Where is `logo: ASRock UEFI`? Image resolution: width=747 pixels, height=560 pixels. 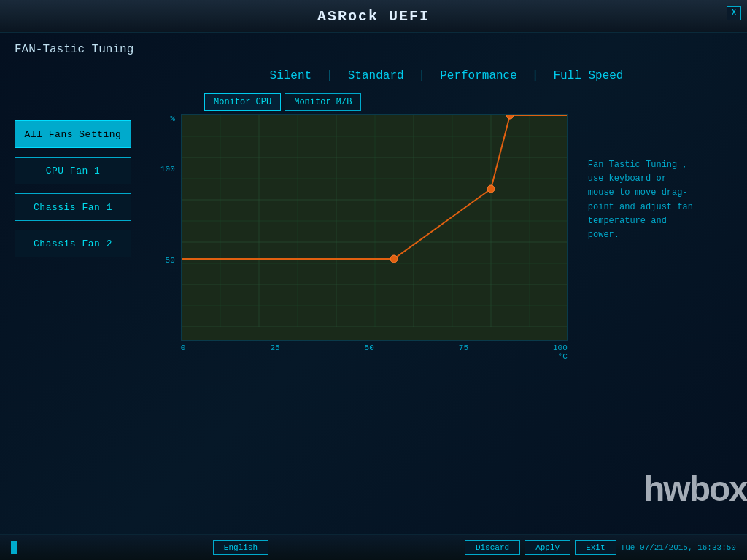
logo: ASRock UEFI is located at coordinates (374, 16).